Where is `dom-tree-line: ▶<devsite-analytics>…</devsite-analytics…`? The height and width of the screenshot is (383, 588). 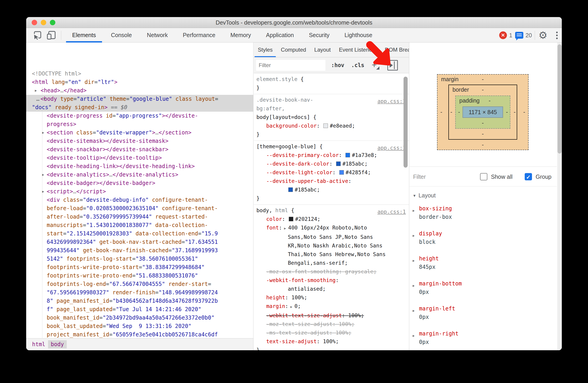 dom-tree-line: ▶<devsite-analytics>…</devsite-analytics… is located at coordinates (140, 175).